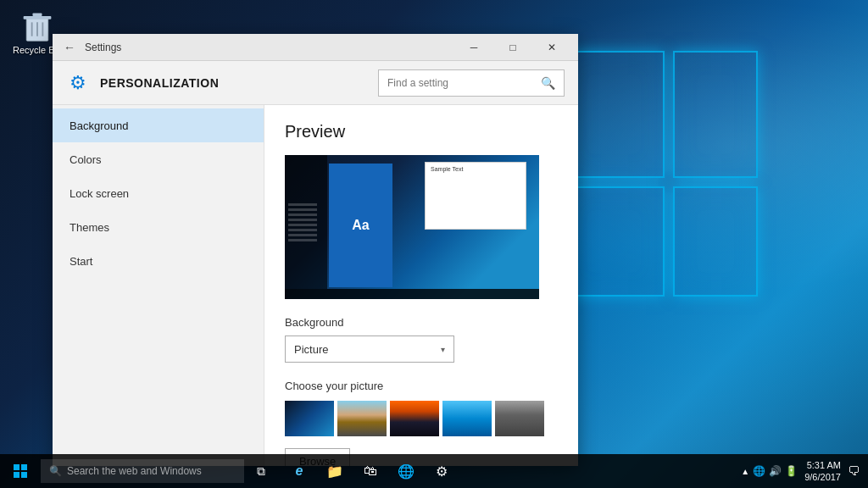  What do you see at coordinates (822, 477) in the screenshot?
I see `date-display: 9/6/2017` at bounding box center [822, 477].